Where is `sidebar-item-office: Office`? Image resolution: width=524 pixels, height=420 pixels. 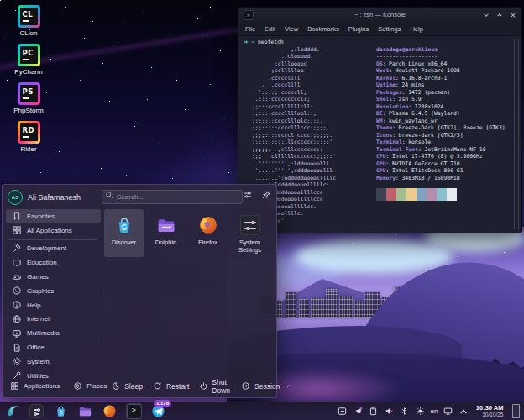
sidebar-item-office: Office is located at coordinates (54, 348).